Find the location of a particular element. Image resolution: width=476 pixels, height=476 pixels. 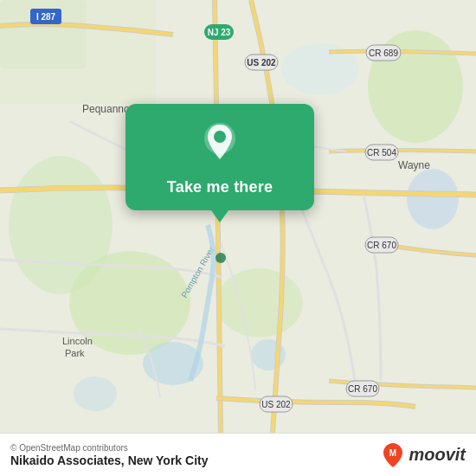

pin-icon is located at coordinates (220, 144).